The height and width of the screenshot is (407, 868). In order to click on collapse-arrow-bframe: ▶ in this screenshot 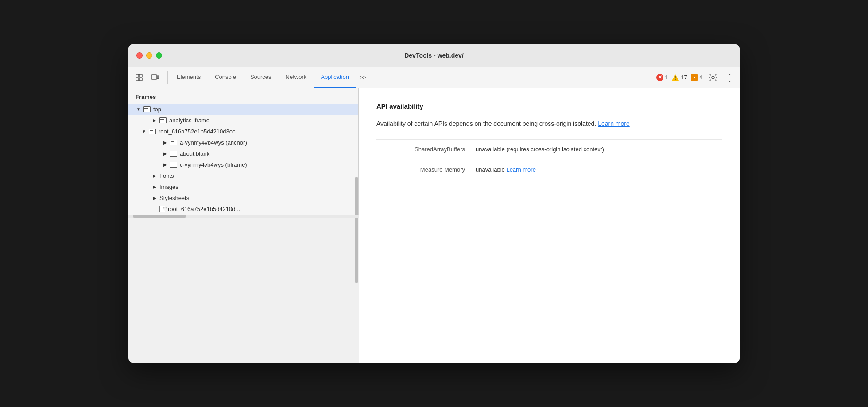, I will do `click(165, 165)`.